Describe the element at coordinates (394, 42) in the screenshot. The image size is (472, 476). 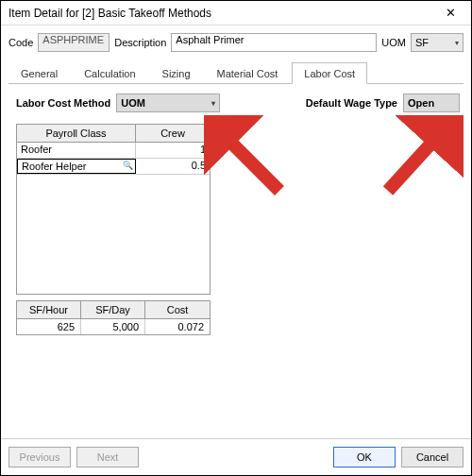
I see `uom-label: UOM` at that location.